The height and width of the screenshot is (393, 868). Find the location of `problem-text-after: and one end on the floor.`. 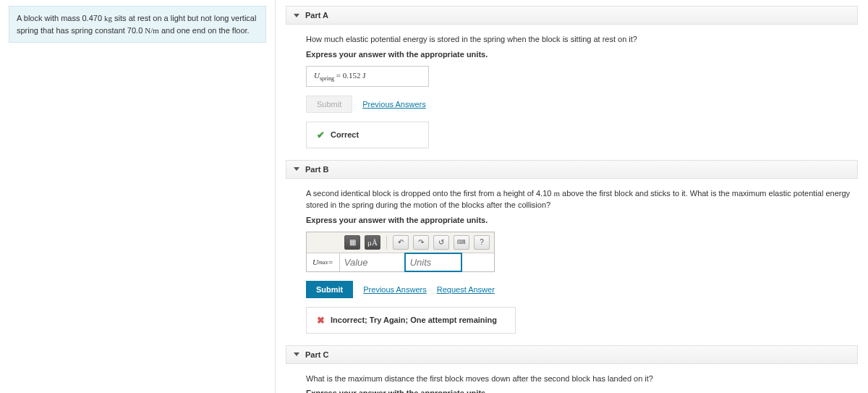

problem-text-after: and one end on the floor. is located at coordinates (204, 30).